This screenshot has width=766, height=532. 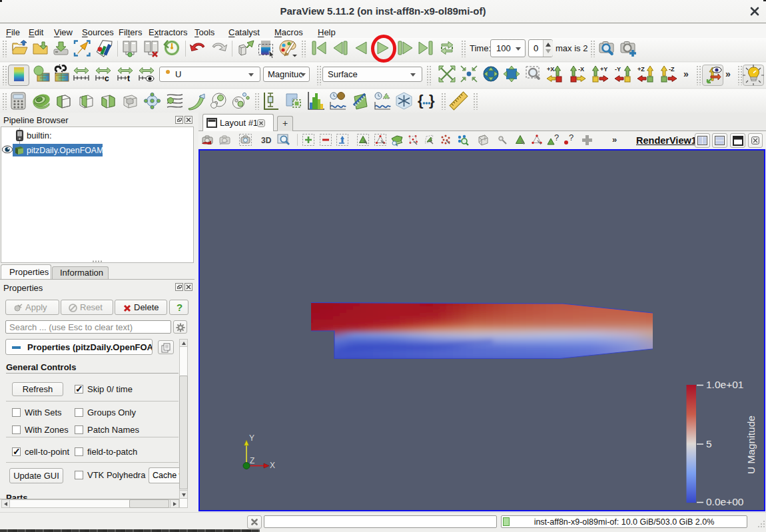 What do you see at coordinates (581, 69) in the screenshot?
I see `svg-text: -X` at bounding box center [581, 69].